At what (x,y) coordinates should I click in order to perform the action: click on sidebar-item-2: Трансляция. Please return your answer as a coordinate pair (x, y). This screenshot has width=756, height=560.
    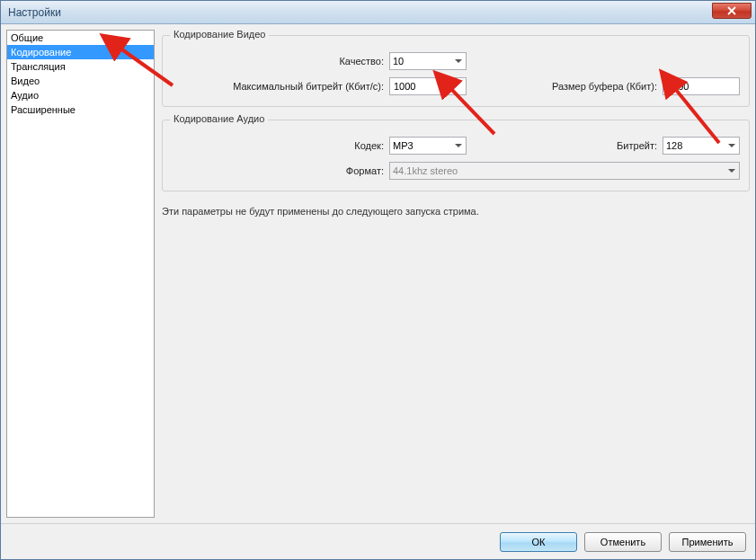
    Looking at the image, I should click on (81, 67).